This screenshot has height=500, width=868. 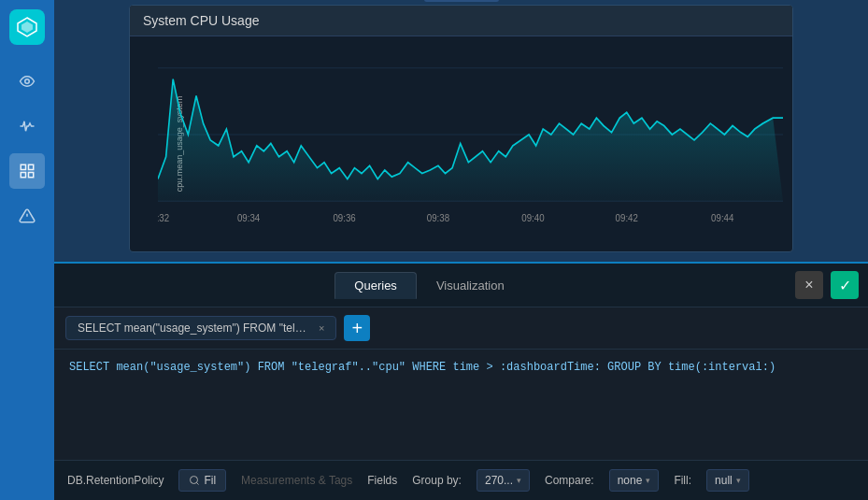 I want to click on sidebar, so click(x=27, y=250).